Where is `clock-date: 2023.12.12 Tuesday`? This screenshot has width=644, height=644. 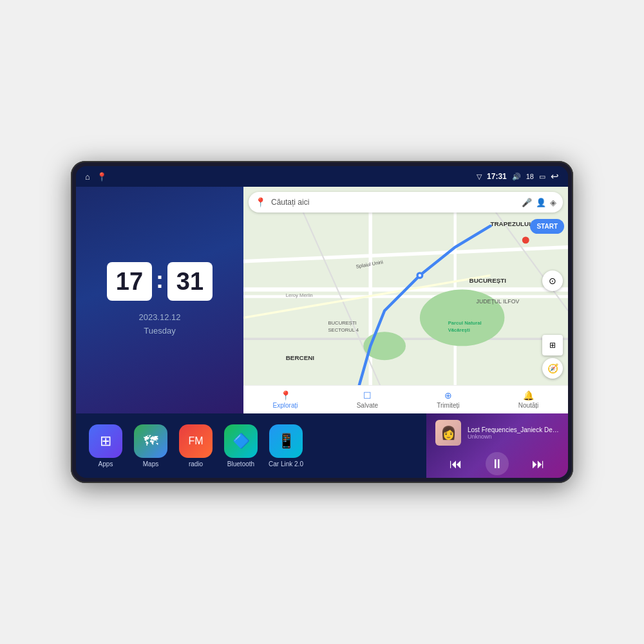 clock-date: 2023.12.12 Tuesday is located at coordinates (160, 325).